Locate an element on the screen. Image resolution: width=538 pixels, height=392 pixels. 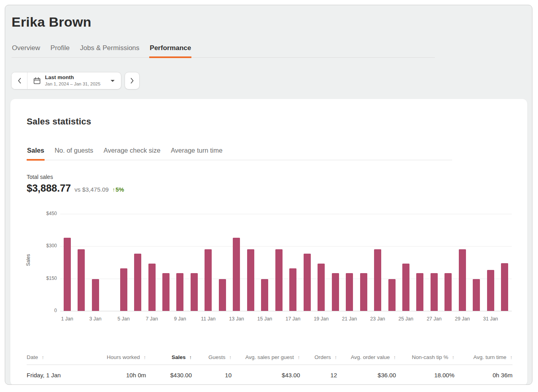
tab-performance: Performance is located at coordinates (170, 51).